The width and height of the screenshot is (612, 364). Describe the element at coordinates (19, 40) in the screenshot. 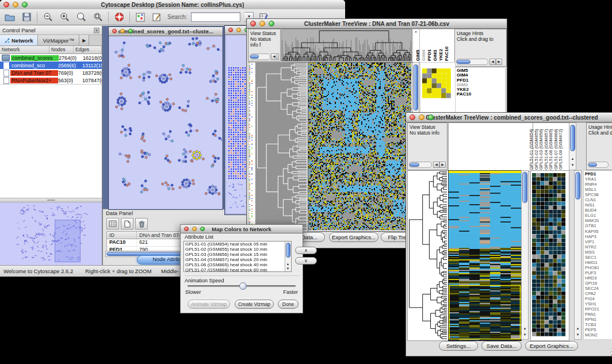

I see `tab-network: Network` at that location.